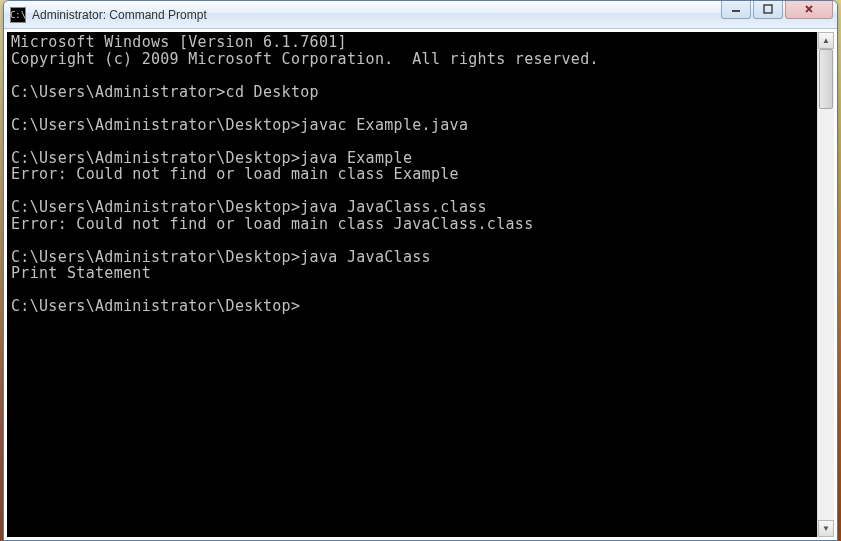 The width and height of the screenshot is (841, 541). Describe the element at coordinates (826, 284) in the screenshot. I see `vertical-scrollbar: ▲ ▼` at that location.